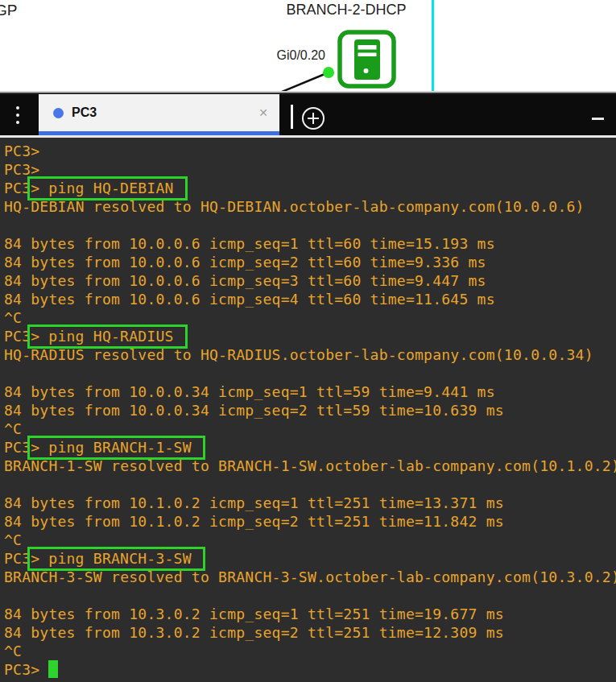  Describe the element at coordinates (310, 243) in the screenshot. I see `terminal-line: 84 bytes from 10.0.0.6 icmp_seq=1 ttl=60…` at that location.